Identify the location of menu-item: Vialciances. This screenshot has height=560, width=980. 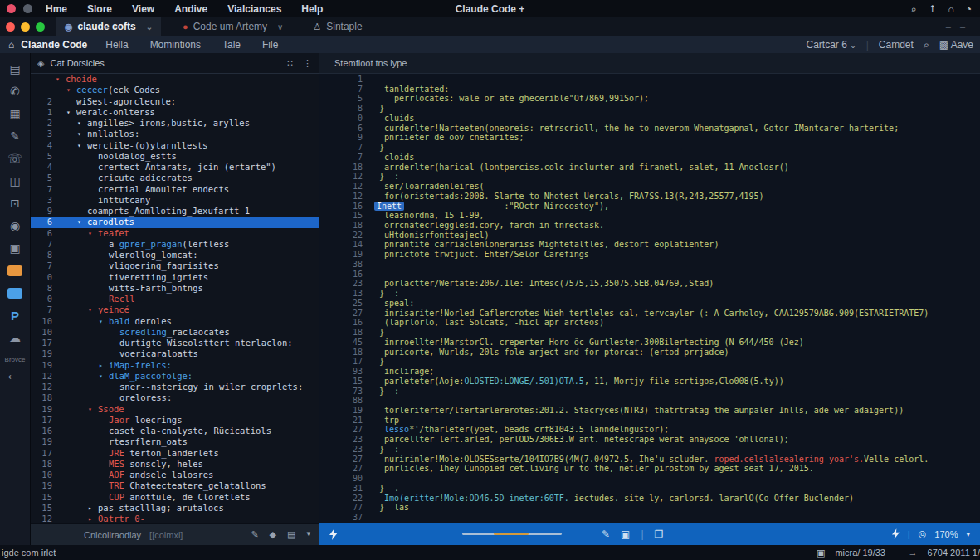
(254, 9).